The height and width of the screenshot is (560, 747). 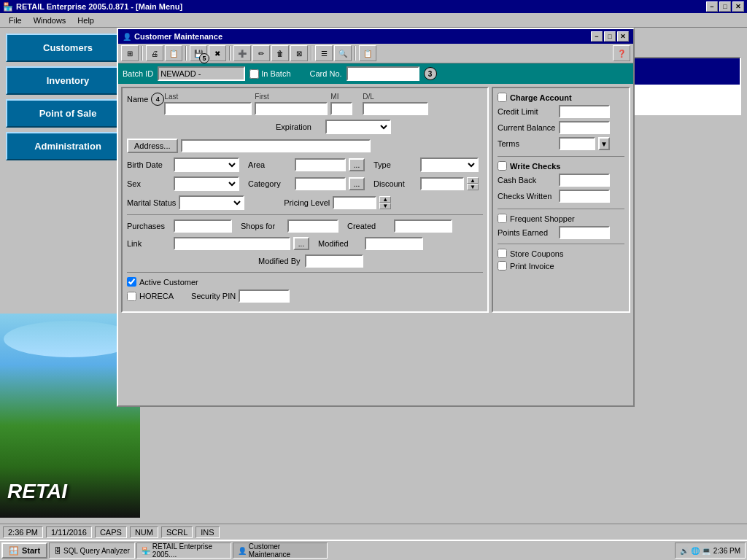 What do you see at coordinates (711, 551) in the screenshot?
I see `taskbar-tray: 🔊 🌐 💻 2:36 PM` at bounding box center [711, 551].